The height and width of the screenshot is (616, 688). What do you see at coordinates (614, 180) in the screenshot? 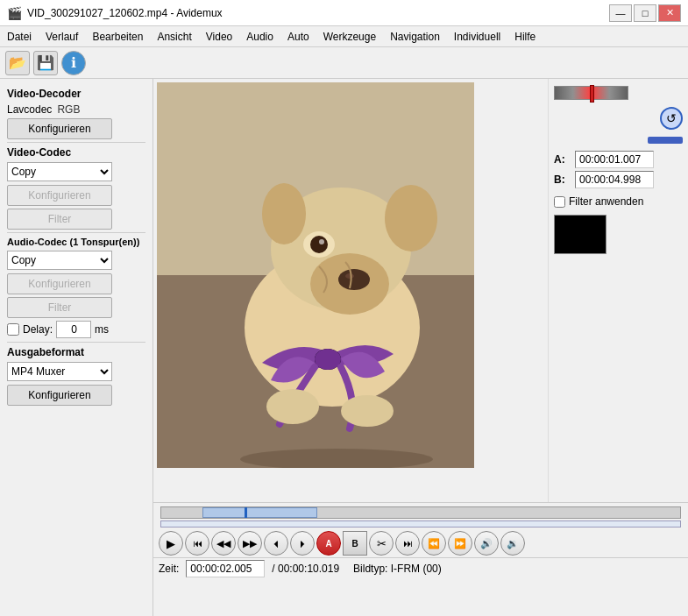
I see `time-b-value: 00:00:04.998` at bounding box center [614, 180].